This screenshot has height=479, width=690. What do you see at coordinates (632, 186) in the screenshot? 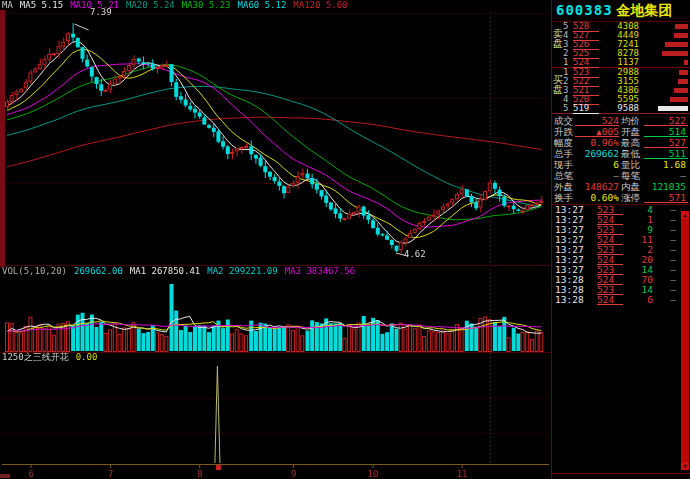
I see `quote-label: 内盘` at bounding box center [632, 186].